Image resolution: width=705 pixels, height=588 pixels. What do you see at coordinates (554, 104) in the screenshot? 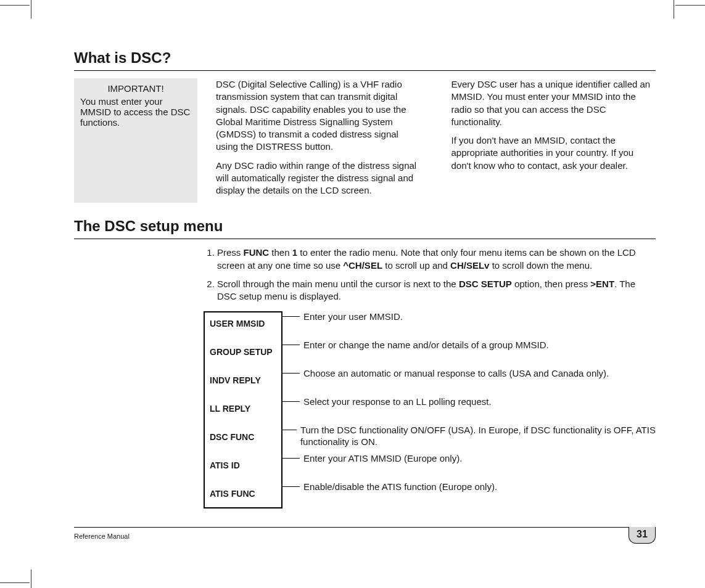
I see `intro-p3: Every DSC user has a unique identifier c…` at bounding box center [554, 104].